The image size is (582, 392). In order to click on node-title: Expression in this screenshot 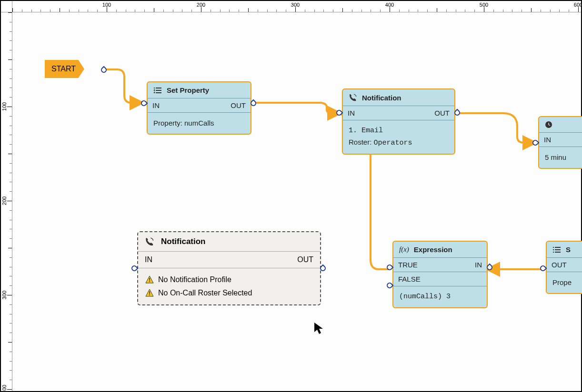, I will do `click(433, 249)`.